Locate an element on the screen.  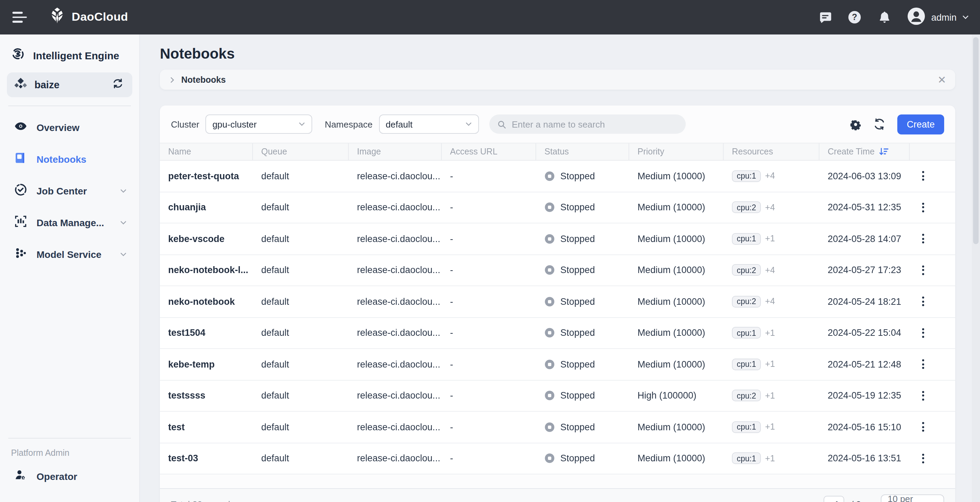
table-row: test-03 default release-ci.daoclou... - … is located at coordinates (558, 459).